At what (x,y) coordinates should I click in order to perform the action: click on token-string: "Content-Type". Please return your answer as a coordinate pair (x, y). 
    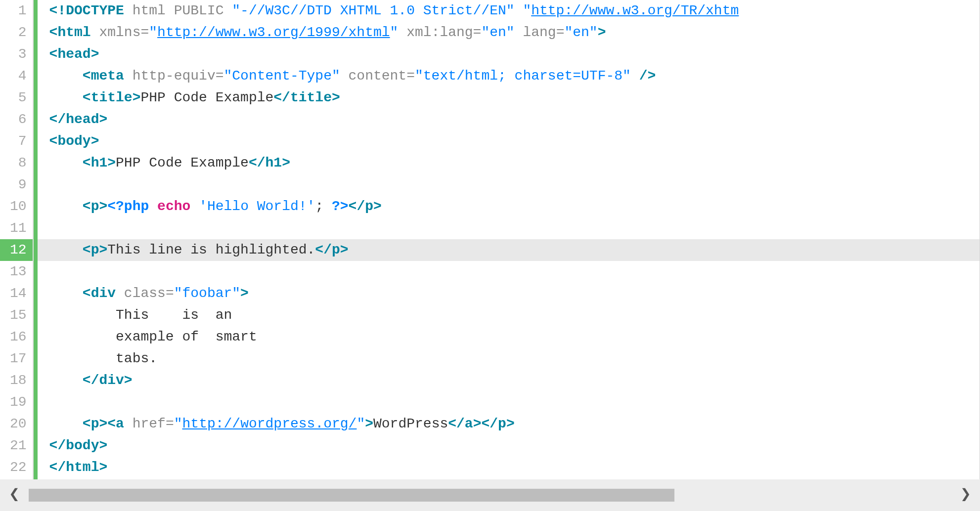
    Looking at the image, I should click on (282, 76).